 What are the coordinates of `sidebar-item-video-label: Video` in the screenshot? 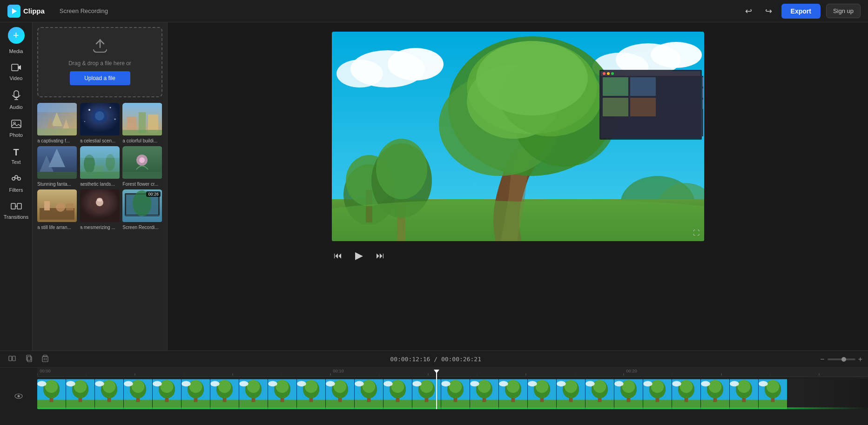 It's located at (16, 78).